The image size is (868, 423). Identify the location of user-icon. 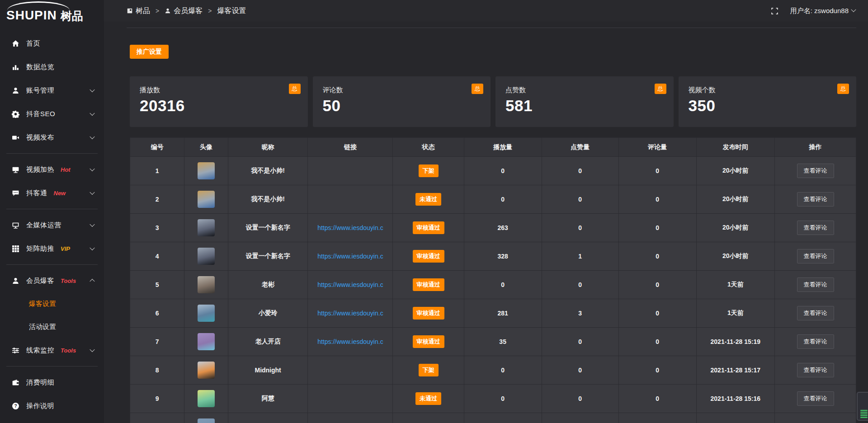
(168, 11).